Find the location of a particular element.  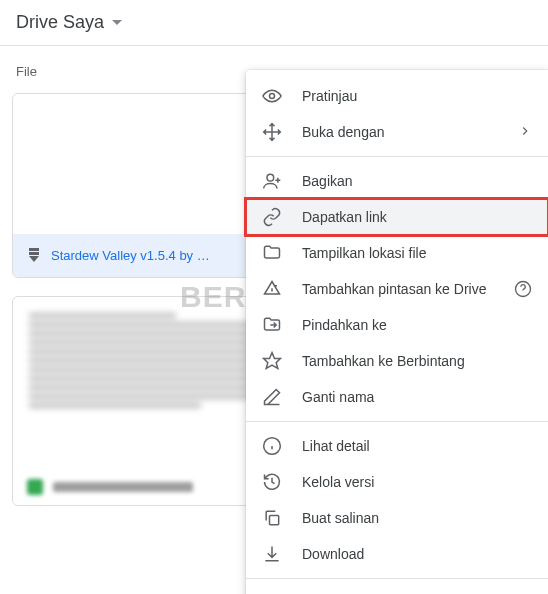

folder-move-icon is located at coordinates (272, 325).